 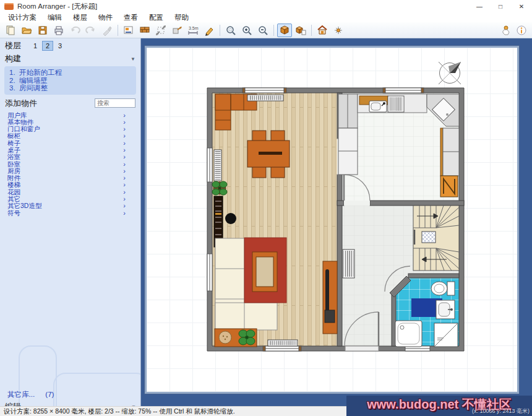 I want to click on pointer-mode-button, so click(x=505, y=30).